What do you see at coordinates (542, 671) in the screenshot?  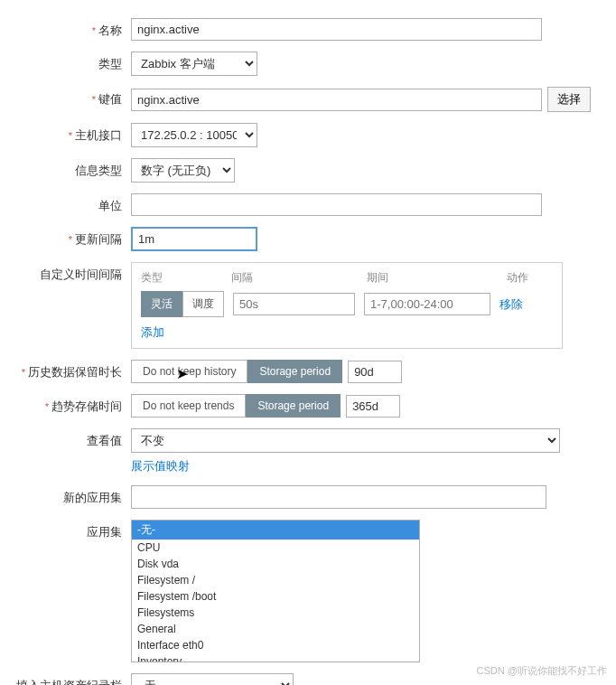 I see `watermark: CSDN @听说你能找不好工作` at bounding box center [542, 671].